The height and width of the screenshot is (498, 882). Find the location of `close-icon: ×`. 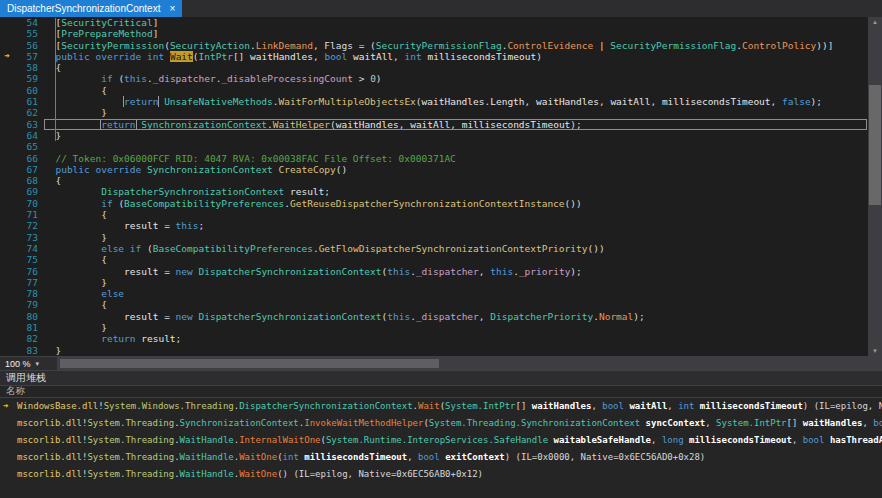

close-icon: × is located at coordinates (172, 9).